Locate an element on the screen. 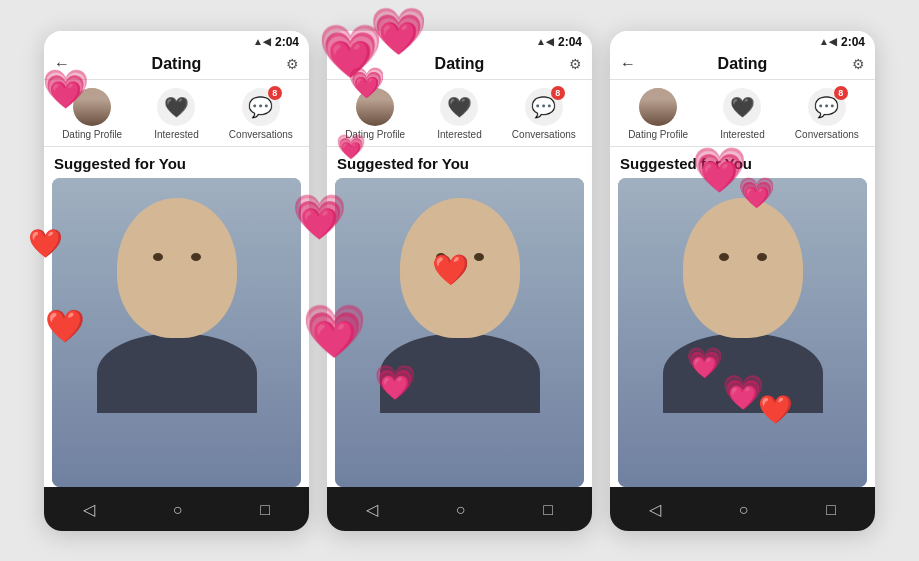 The width and height of the screenshot is (919, 561). section-title-2: Suggested for You is located at coordinates (460, 162).